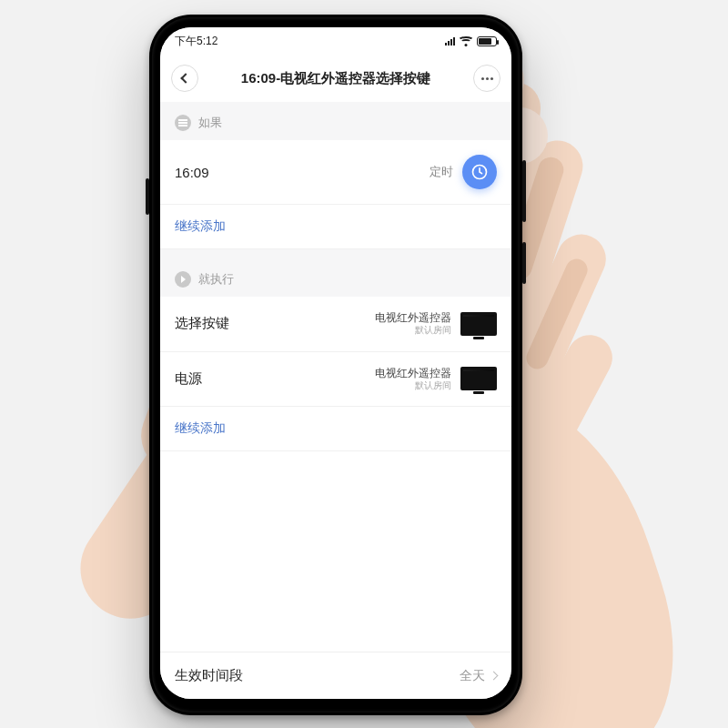  Describe the element at coordinates (185, 78) in the screenshot. I see `back-button` at that location.